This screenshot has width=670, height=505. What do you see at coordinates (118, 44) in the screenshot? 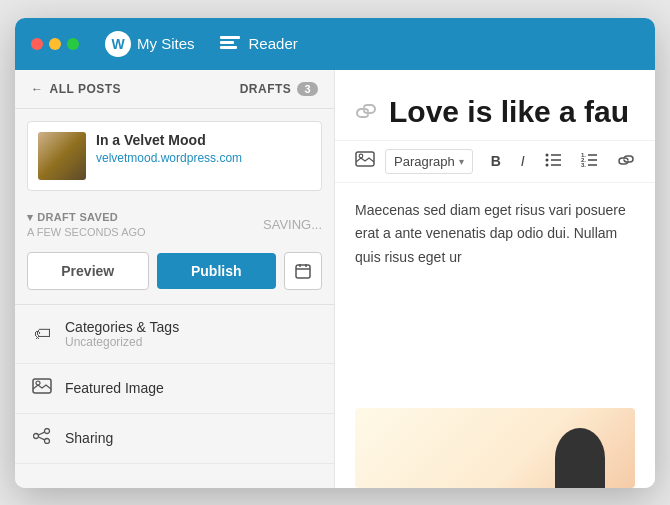
I see `wordpress-icon: W` at bounding box center [118, 44].